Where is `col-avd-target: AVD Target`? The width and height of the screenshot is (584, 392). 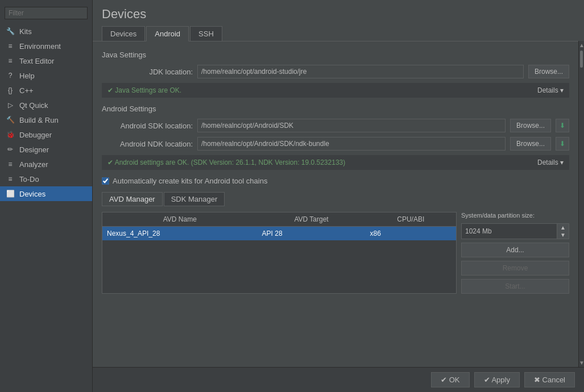
col-avd-target: AVD Target is located at coordinates (312, 219).